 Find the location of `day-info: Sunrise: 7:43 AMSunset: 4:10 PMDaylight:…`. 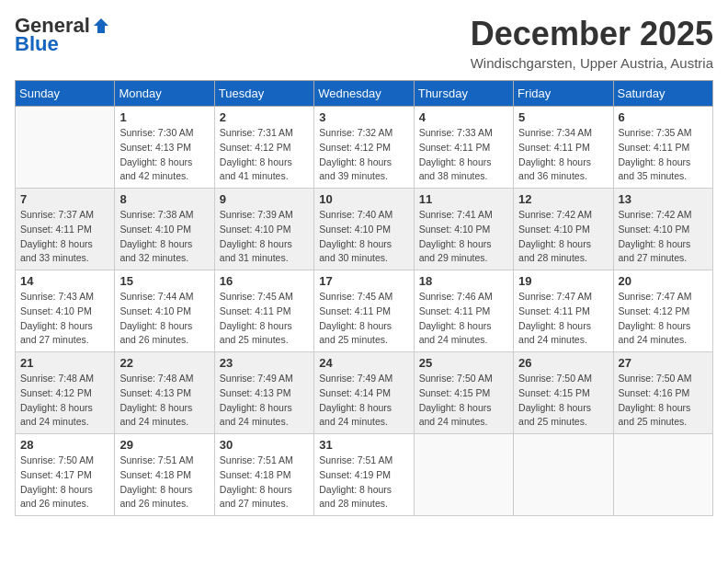

day-info: Sunrise: 7:43 AMSunset: 4:10 PMDaylight:… is located at coordinates (64, 318).